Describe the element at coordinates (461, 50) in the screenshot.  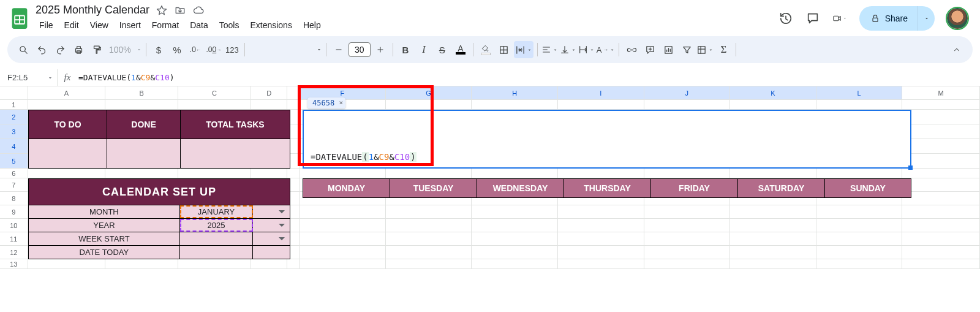
I see `text-color-button: A` at that location.